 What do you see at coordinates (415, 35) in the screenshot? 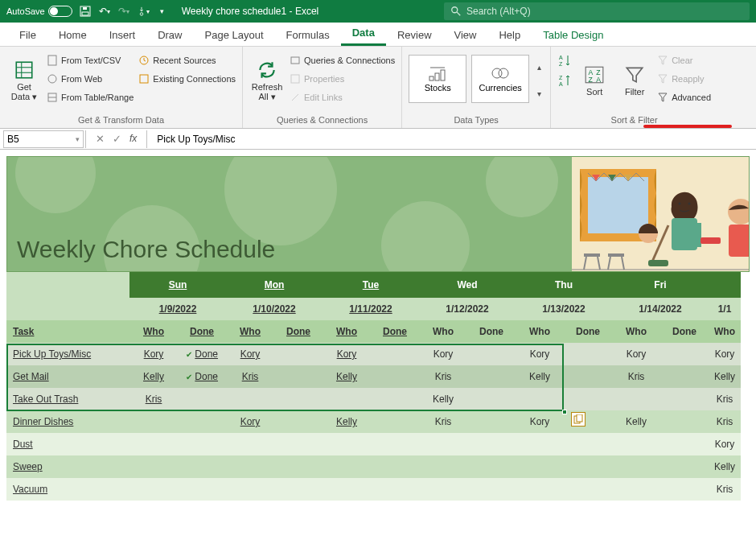
I see `tab-review: Review` at bounding box center [415, 35].